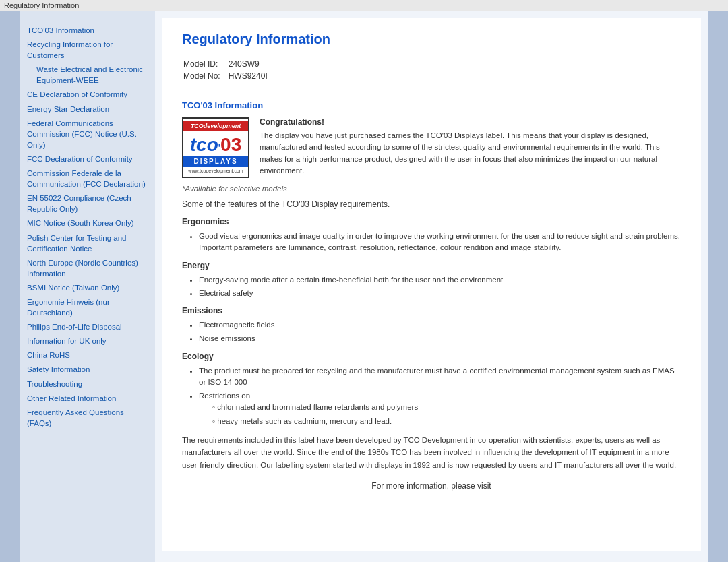 Image resolution: width=728 pixels, height=562 pixels. I want to click on sidebar-item-0: TCO'03 Information, so click(88, 30).